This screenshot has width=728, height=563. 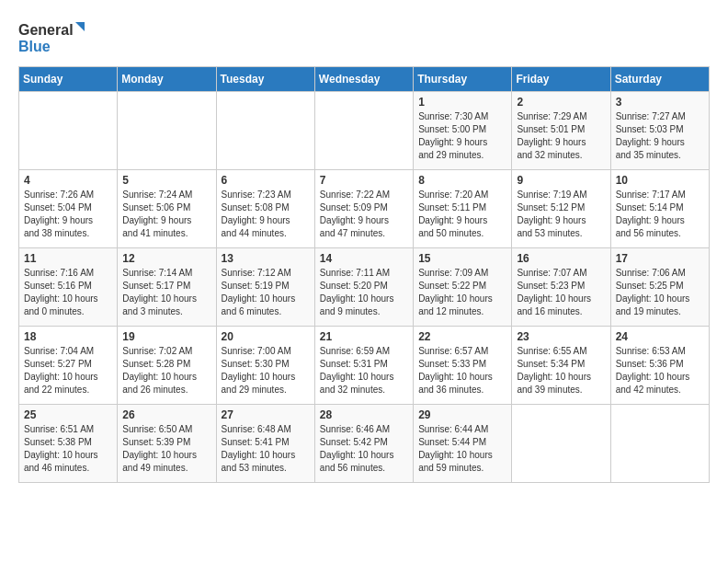 What do you see at coordinates (364, 443) in the screenshot?
I see `calendar-cell: 28Sunrise: 6:46 AM Sunset: 5:42 PM Dayli…` at bounding box center [364, 443].